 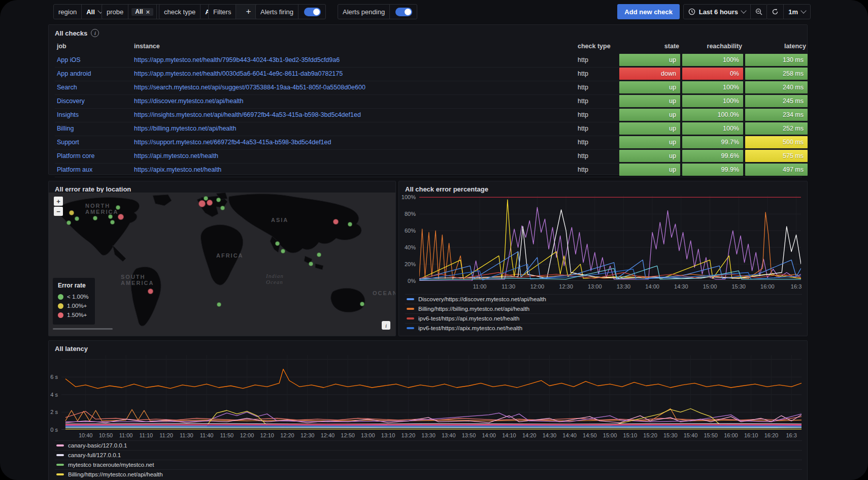 I want to click on alerts-pending-label: Alerts pending, so click(x=363, y=12).